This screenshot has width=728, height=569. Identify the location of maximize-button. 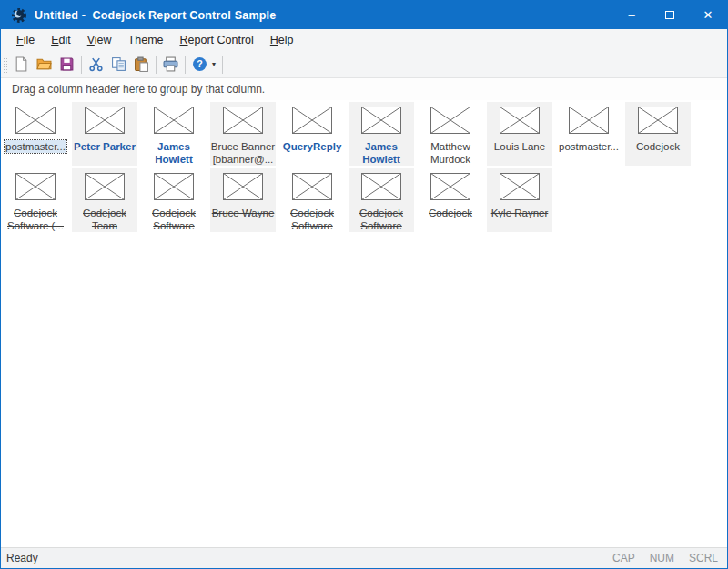
(670, 15).